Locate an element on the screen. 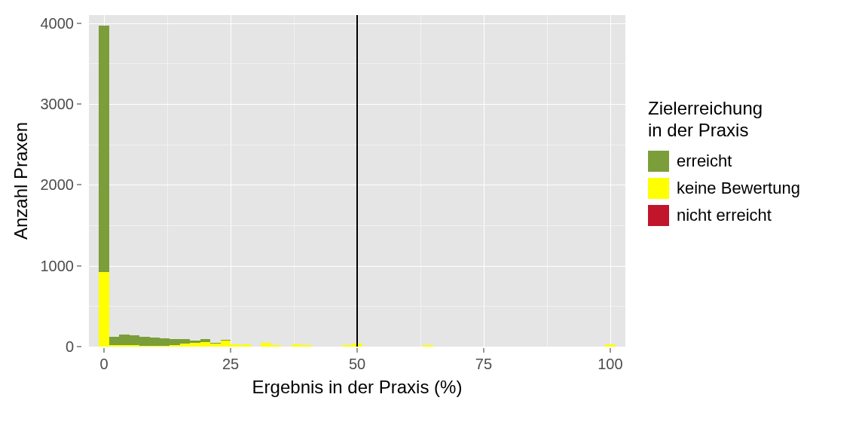 This screenshot has height=434, width=868. x-axis-label: Ergebnis in der Praxis (%) is located at coordinates (357, 387).